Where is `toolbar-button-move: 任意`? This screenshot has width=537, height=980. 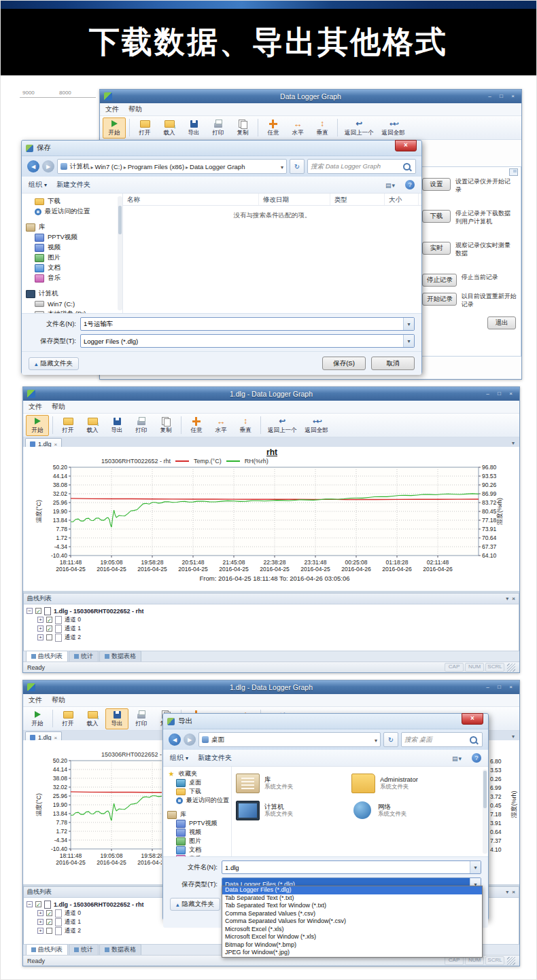 toolbar-button-move: 任意 is located at coordinates (196, 425).